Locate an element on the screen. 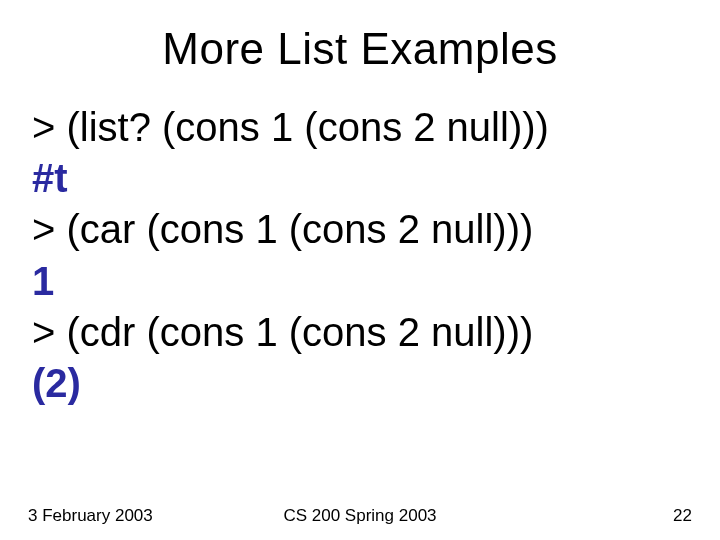  repl-input-2: > (car (cons 1 (cons 2 null))) is located at coordinates (364, 230).